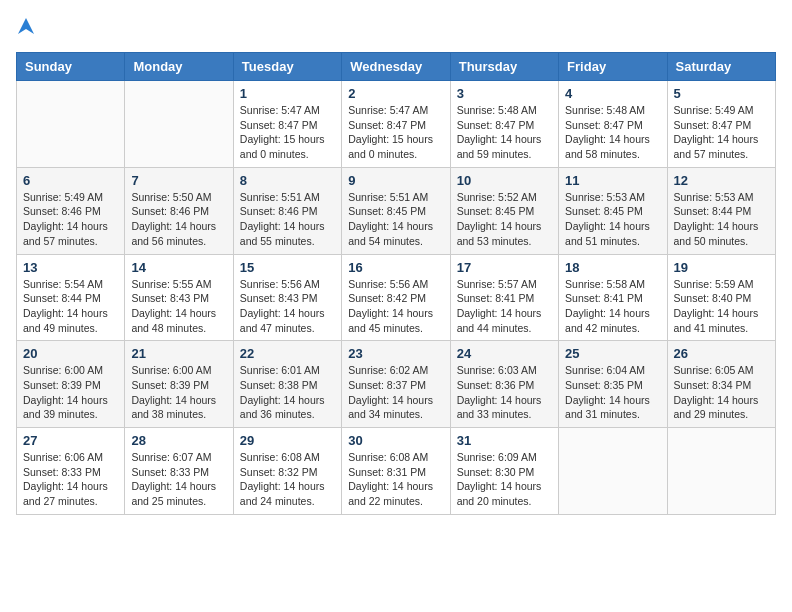  Describe the element at coordinates (396, 306) in the screenshot. I see `day-info: Sunrise: 5:56 AM Sunset: 8:42 PM Dayligh…` at that location.